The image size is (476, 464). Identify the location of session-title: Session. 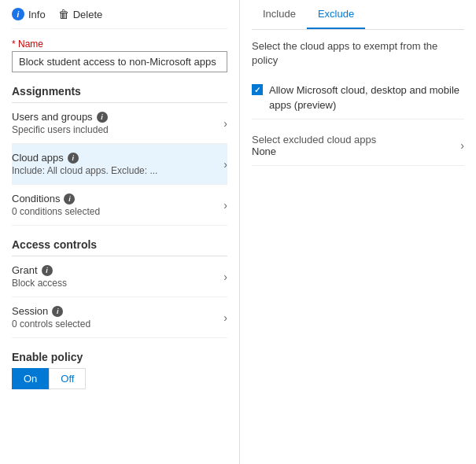
(30, 311).